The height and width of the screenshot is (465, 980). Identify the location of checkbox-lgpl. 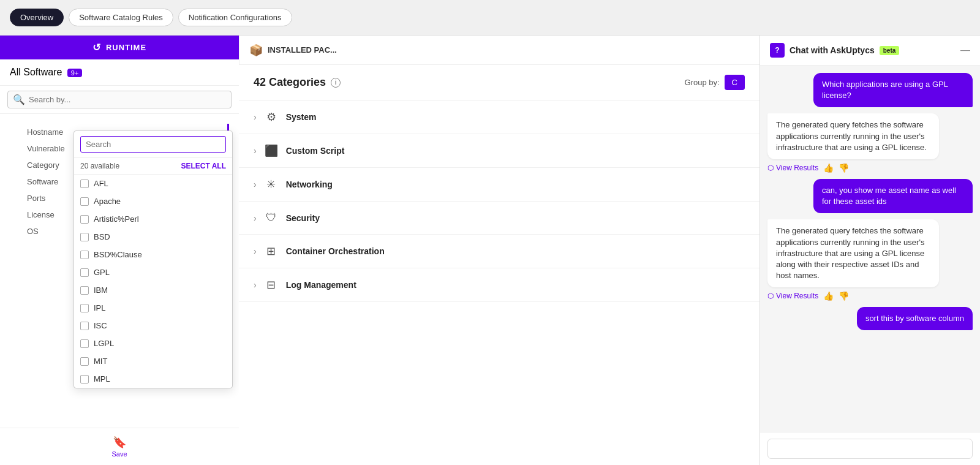
(85, 344).